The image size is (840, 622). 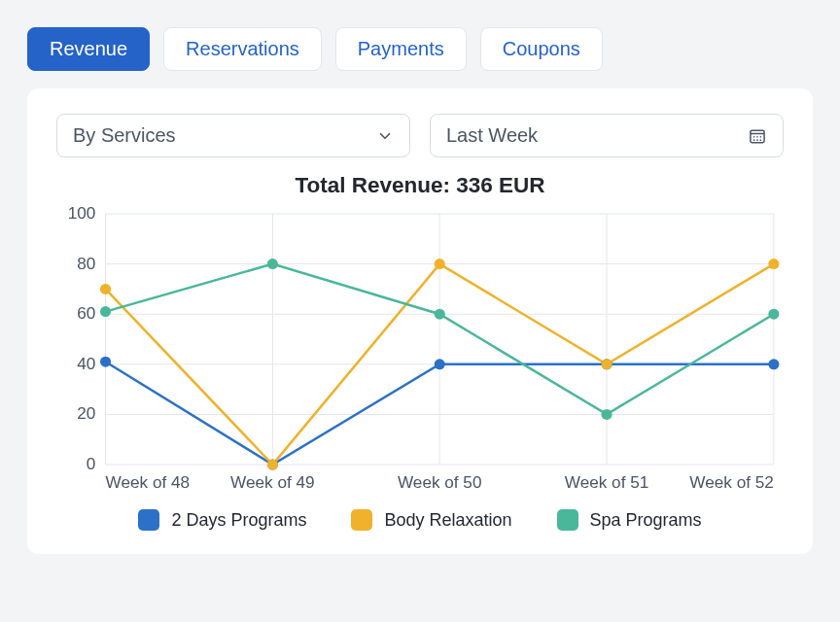 I want to click on svg-text: 40, so click(x=86, y=363).